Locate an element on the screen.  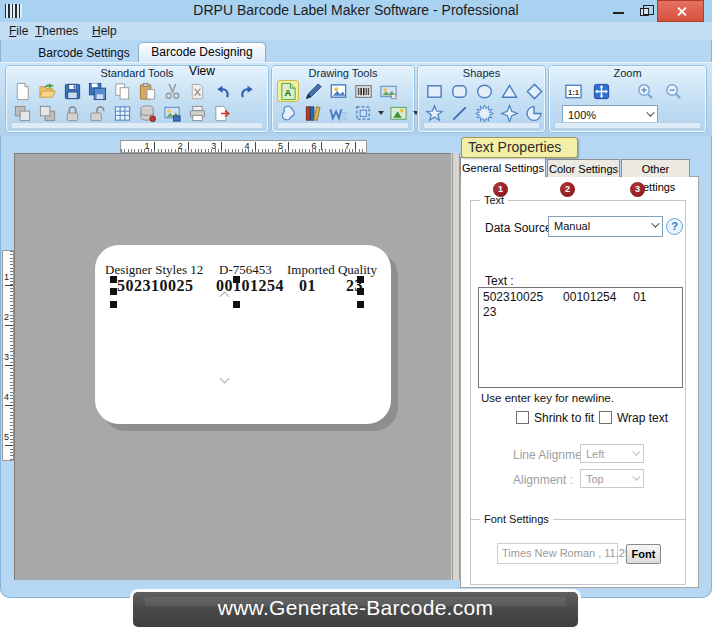
group-standard-tools: Standard Tools is located at coordinates (137, 99).